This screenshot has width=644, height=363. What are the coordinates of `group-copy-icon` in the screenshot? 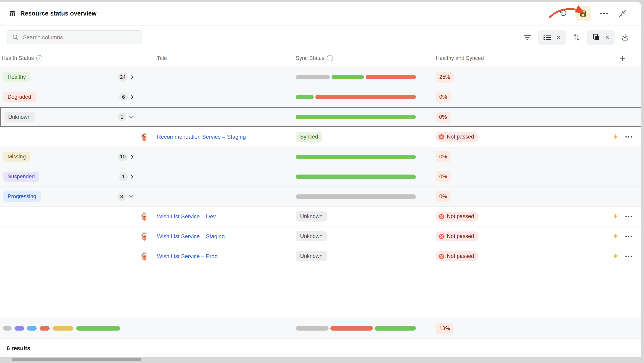 It's located at (596, 37).